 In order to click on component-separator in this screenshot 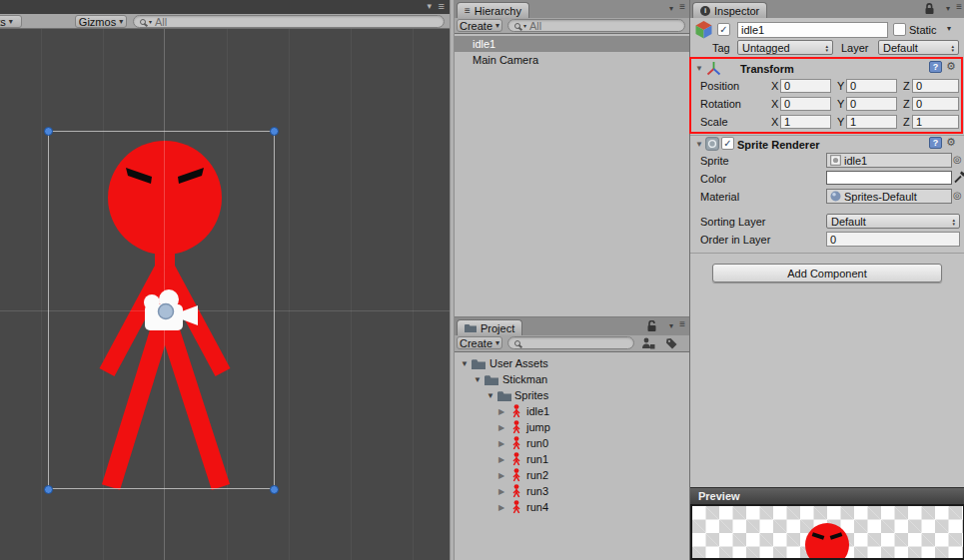, I will do `click(827, 136)`.